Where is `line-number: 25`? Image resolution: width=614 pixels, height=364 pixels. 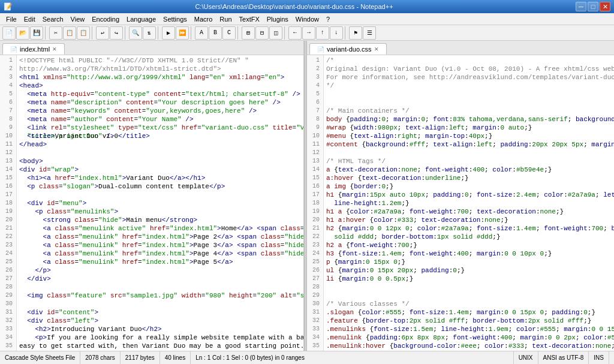 line-number: 25 is located at coordinates (8, 262).